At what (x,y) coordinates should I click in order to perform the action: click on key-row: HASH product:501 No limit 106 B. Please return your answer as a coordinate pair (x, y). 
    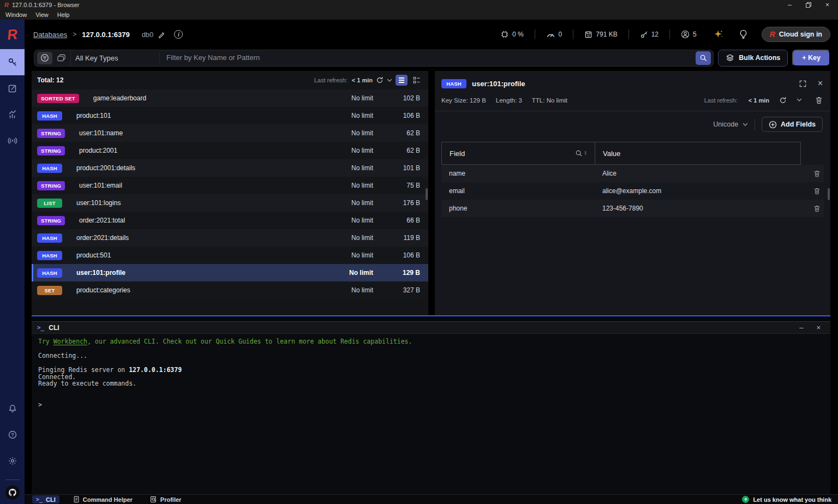
    Looking at the image, I should click on (230, 255).